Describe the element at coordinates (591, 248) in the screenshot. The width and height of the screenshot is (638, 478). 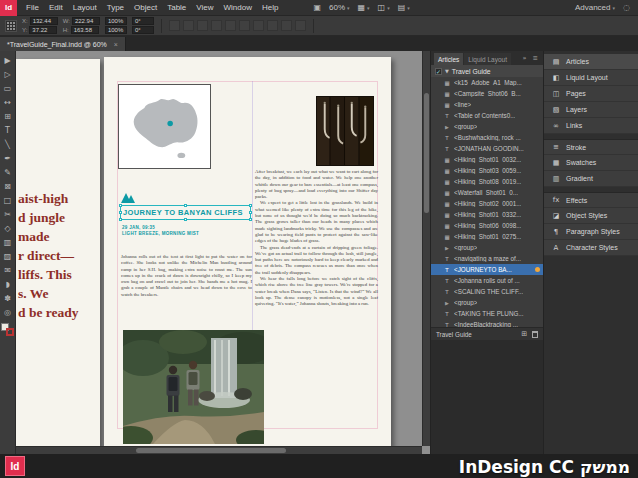
I see `dock-button-character-styles: A Character Styles` at that location.